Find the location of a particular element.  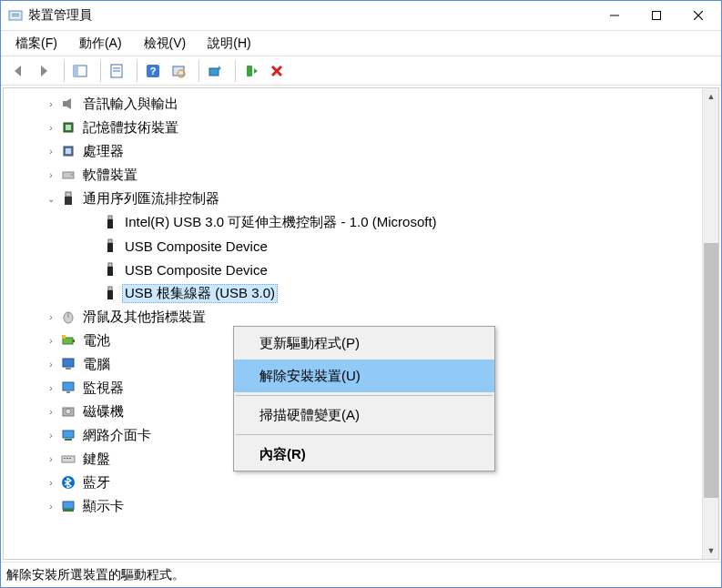

scroll-up-arrow: ▲ is located at coordinates (711, 96).